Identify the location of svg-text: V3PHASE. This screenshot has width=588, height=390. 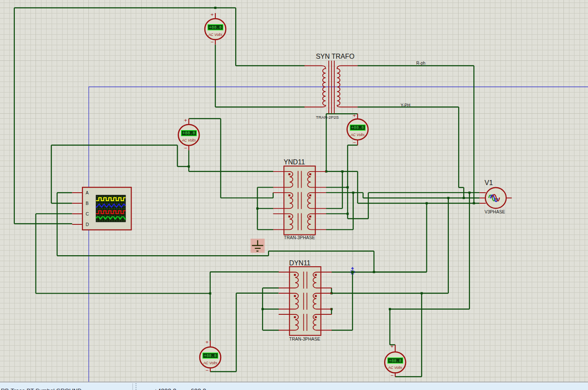
(495, 212).